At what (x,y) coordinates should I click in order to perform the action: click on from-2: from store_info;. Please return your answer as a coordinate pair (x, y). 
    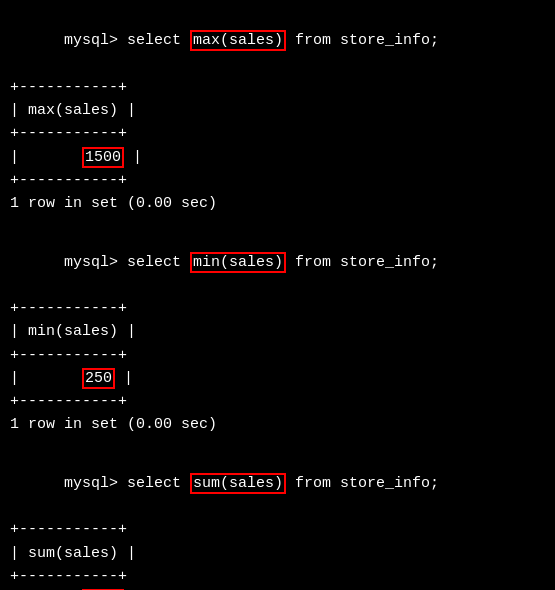
    Looking at the image, I should click on (362, 262).